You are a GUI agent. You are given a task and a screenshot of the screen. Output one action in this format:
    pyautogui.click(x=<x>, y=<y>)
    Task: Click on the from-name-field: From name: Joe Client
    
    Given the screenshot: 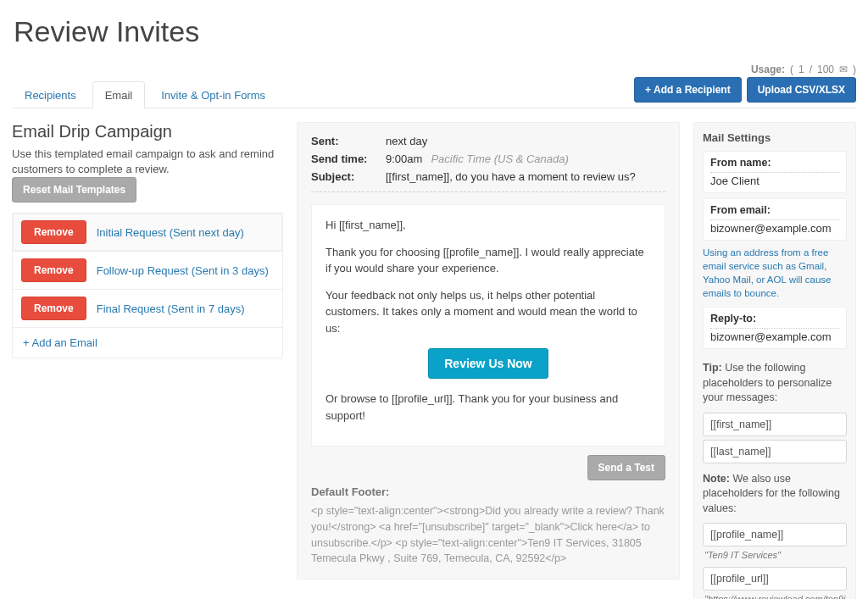 What is the action you would take?
    pyautogui.click(x=775, y=172)
    